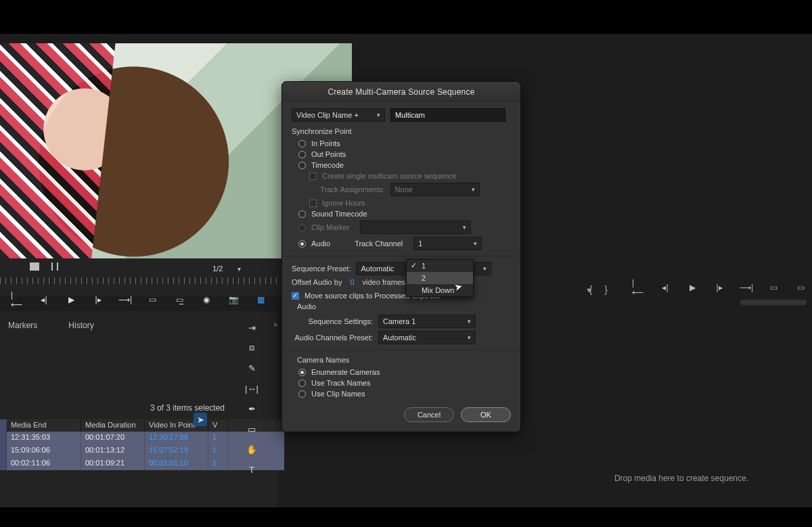  I want to click on snapshot-button: 📷, so click(233, 300).